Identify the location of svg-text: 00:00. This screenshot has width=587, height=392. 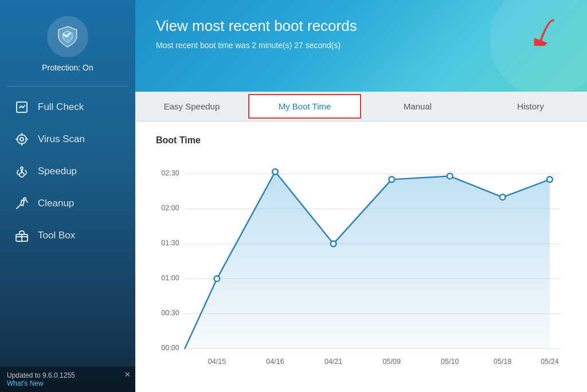
(170, 348).